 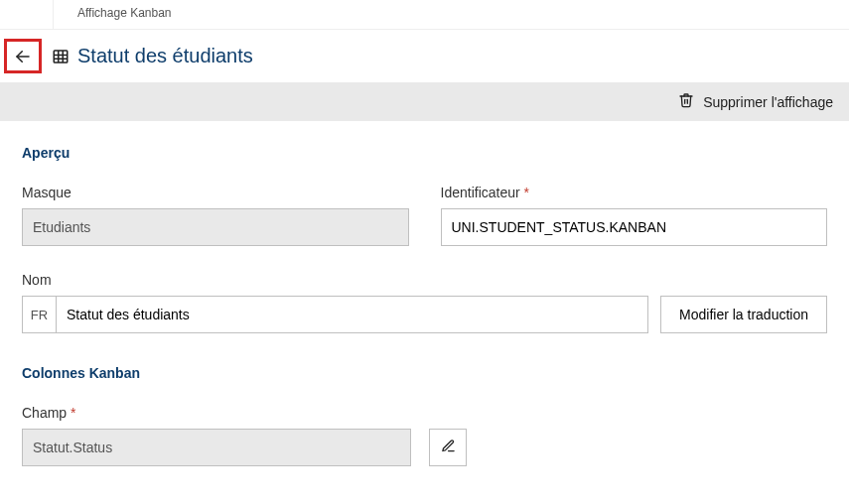 What do you see at coordinates (686, 101) in the screenshot?
I see `trash-icon` at bounding box center [686, 101].